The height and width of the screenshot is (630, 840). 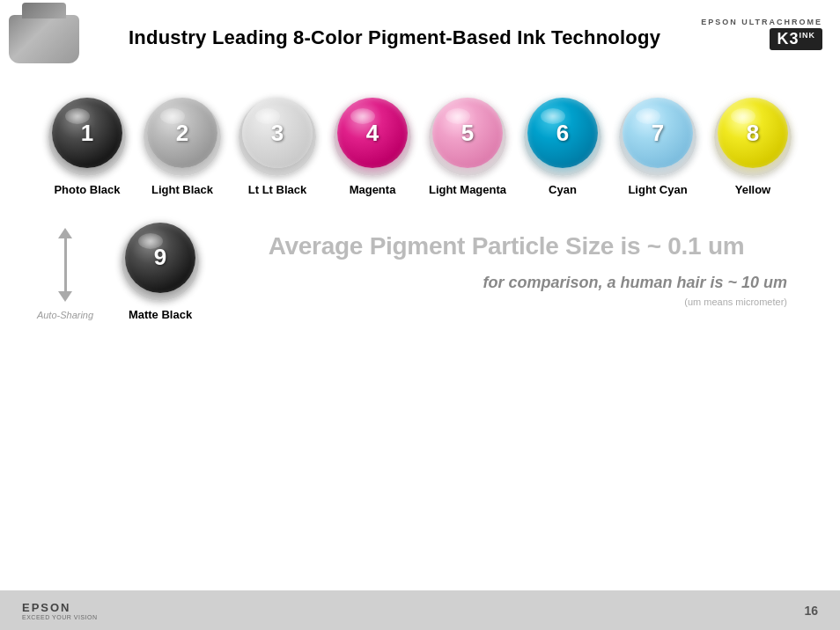 What do you see at coordinates (753, 148) in the screenshot?
I see `ink-item-8: 8 Yellow` at bounding box center [753, 148].